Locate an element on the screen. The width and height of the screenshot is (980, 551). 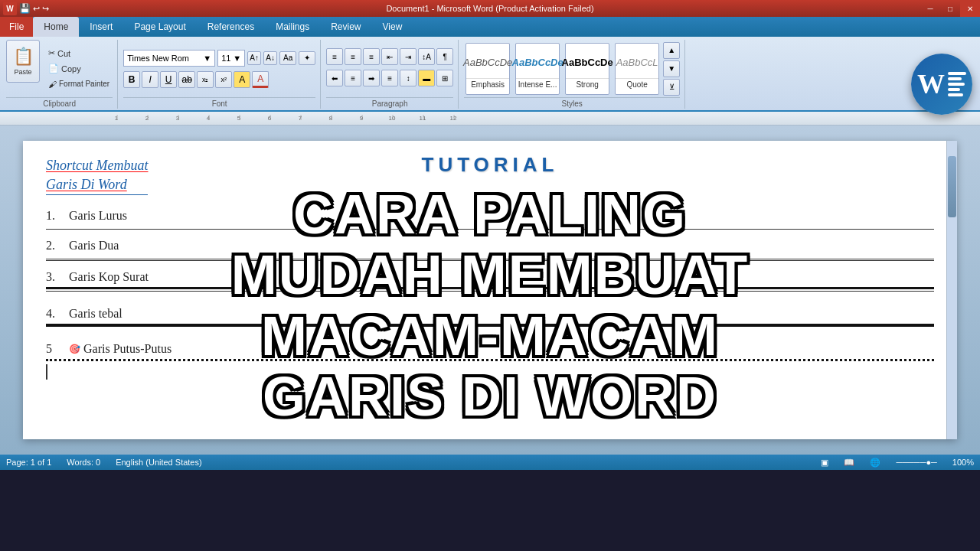
style-strong-label: Strong is located at coordinates (587, 84).